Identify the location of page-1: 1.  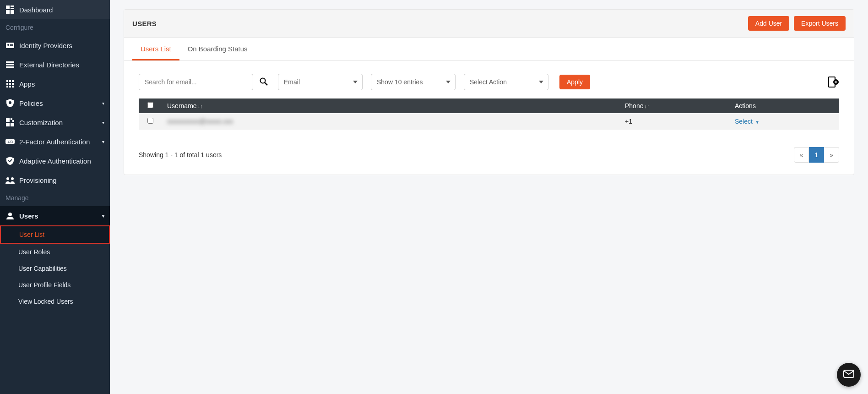
(817, 155).